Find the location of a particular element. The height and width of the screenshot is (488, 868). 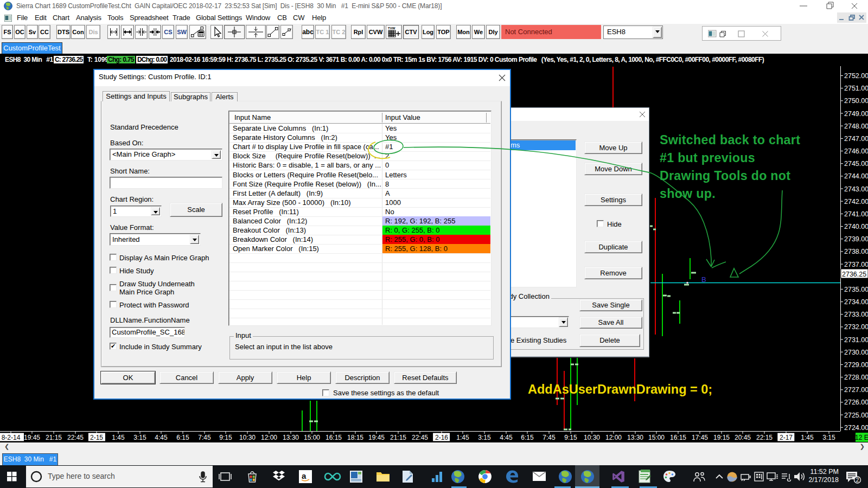

svg-text: 2746.00 is located at coordinates (856, 151).